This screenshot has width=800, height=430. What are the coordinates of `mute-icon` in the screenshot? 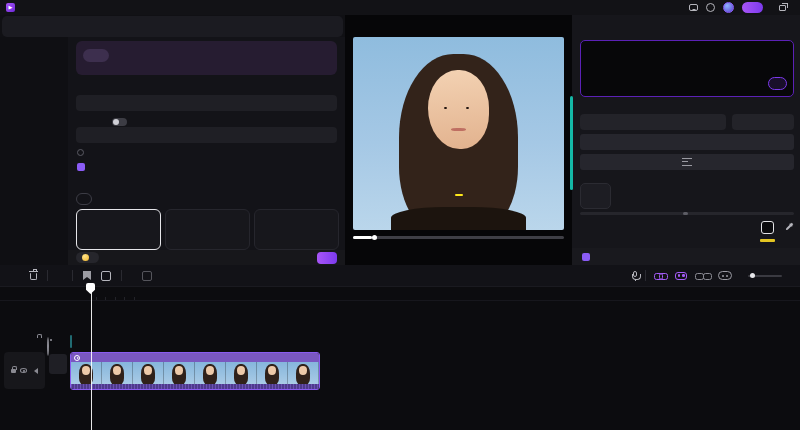 It's located at (34, 371).